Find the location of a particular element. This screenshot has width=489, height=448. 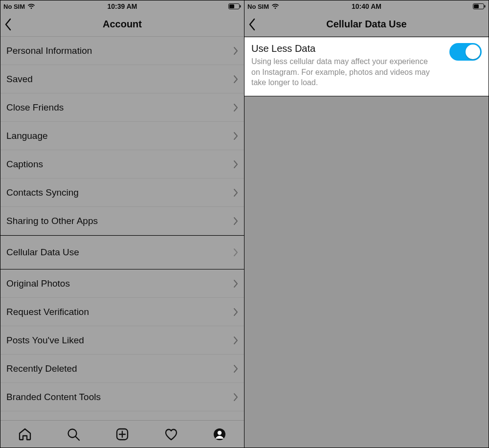

row-label: Close Friends is located at coordinates (35, 108).